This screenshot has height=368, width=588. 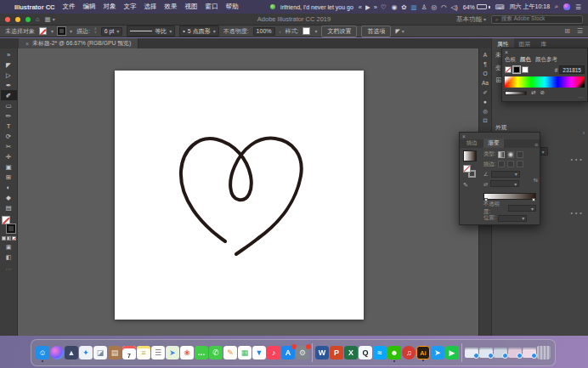 I want to click on now-playing-title: irlfriend, I'd never let you go, so click(x=317, y=7).